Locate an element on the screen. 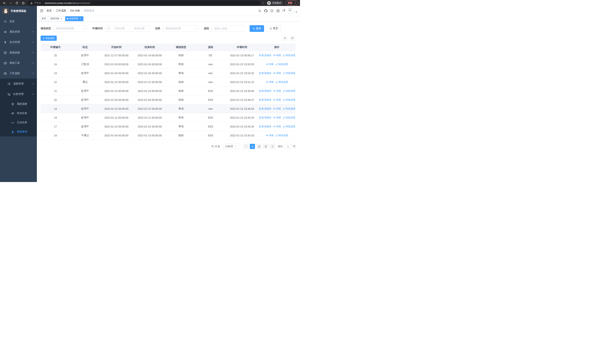 This screenshot has width=600, height=364. cell-id: 18 is located at coordinates (56, 118).